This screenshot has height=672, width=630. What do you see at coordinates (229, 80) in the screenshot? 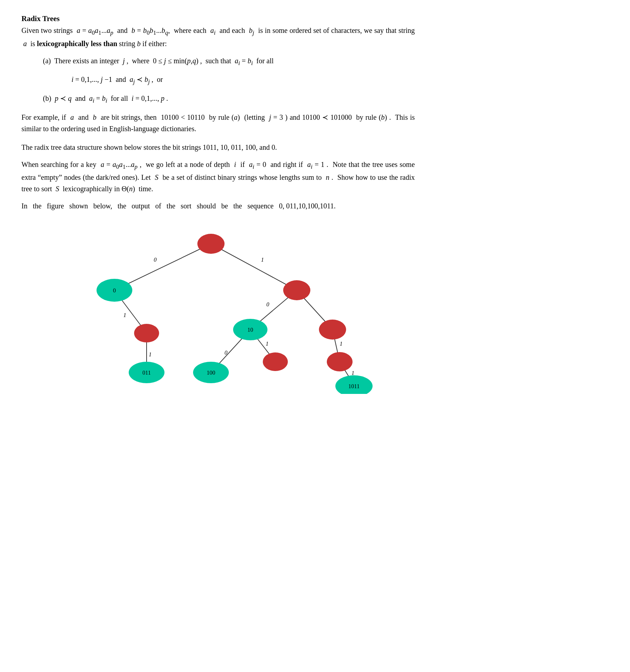
I see `rule-a-block: (a) There exists an integer j , where 0 …` at bounding box center [229, 80].